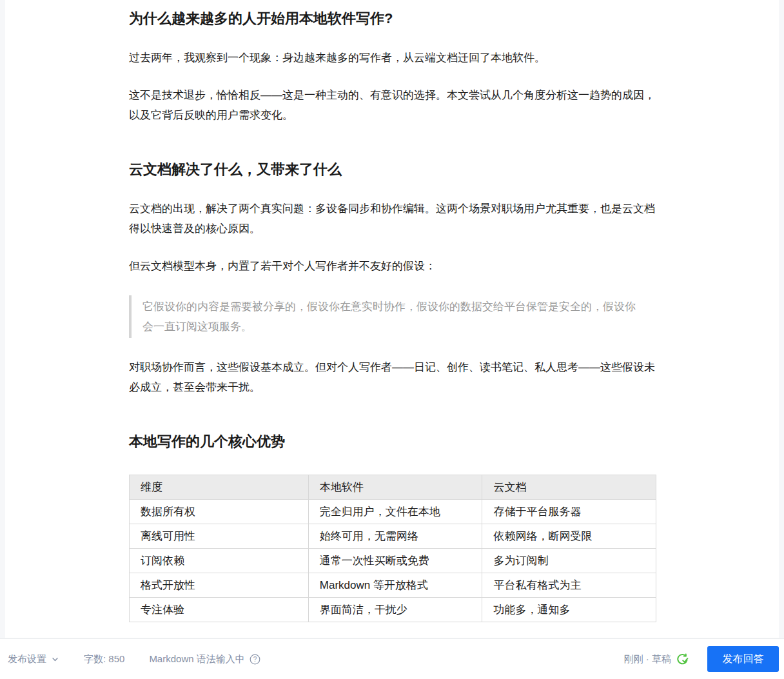 This screenshot has width=784, height=679. Describe the element at coordinates (393, 512) in the screenshot. I see `table-row: 数据所有权 完全归用户，文件在本地 存储于平台服务器` at that location.